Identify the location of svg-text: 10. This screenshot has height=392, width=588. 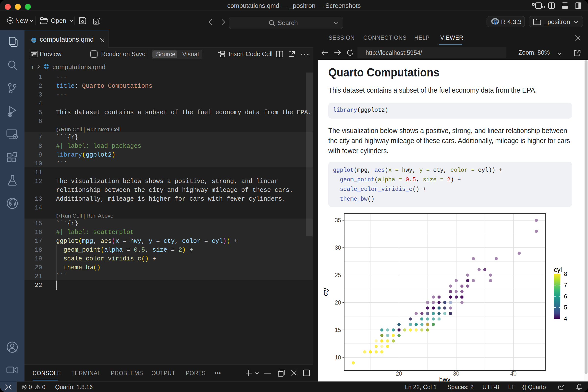
(338, 358).